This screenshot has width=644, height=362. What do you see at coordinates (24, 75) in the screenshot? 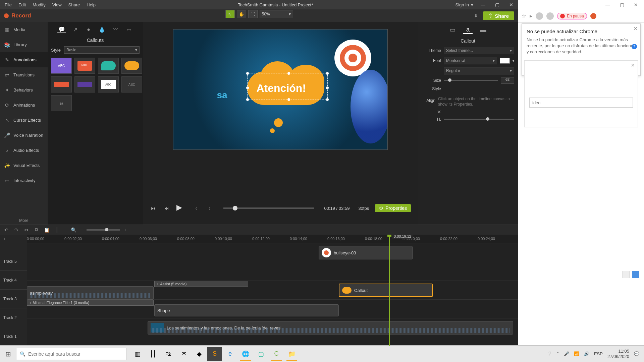
I see `shelf-transitions: ⇄Transitions` at bounding box center [24, 75].